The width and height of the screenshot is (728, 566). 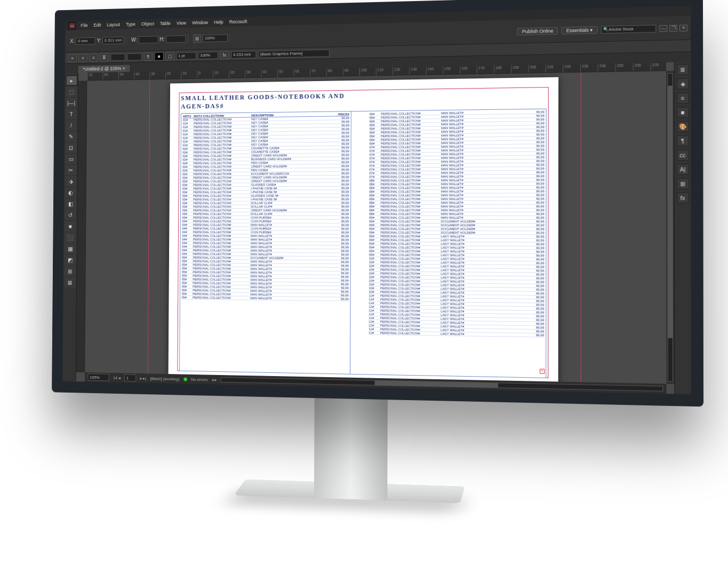 I want to click on tool-7: ▭, so click(x=70, y=159).